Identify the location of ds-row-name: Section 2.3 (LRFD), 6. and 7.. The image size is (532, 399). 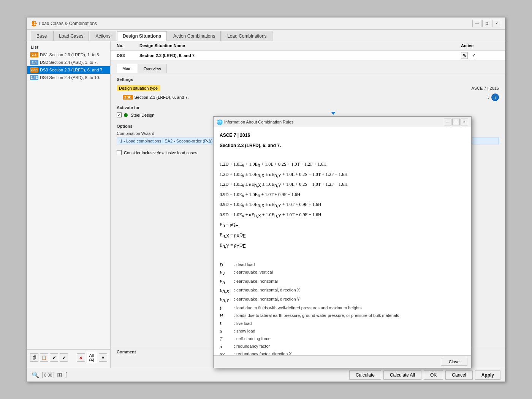
(300, 55).